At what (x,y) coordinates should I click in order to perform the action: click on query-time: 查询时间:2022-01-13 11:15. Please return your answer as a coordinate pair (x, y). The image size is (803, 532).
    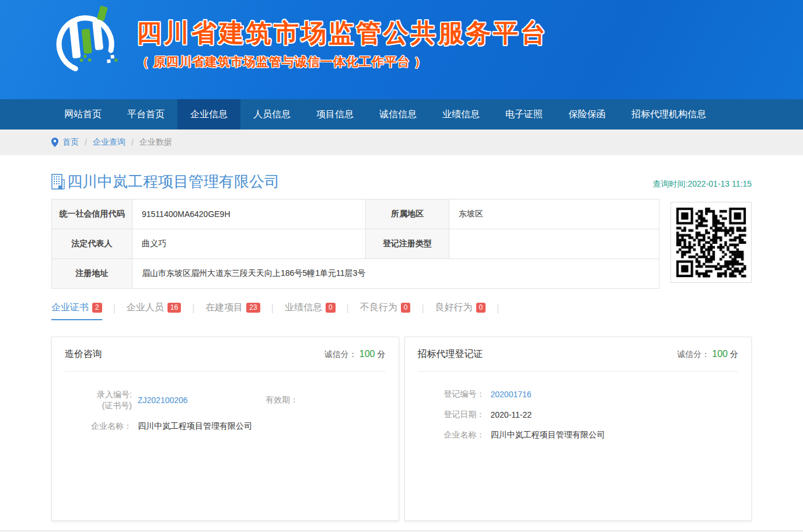
    Looking at the image, I should click on (703, 186).